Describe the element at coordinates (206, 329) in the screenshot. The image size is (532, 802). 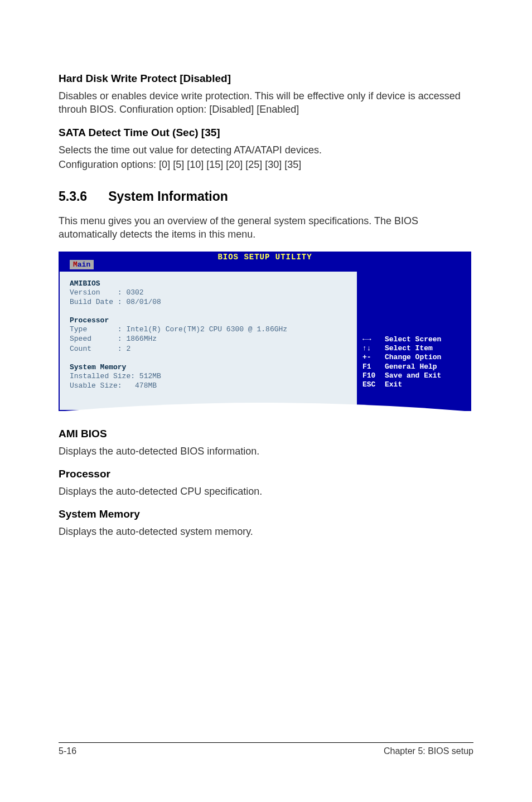
I see `bios-type-value: Intel(R) Core(TM)2 CPU 6300 @ 1.86GHz` at that location.